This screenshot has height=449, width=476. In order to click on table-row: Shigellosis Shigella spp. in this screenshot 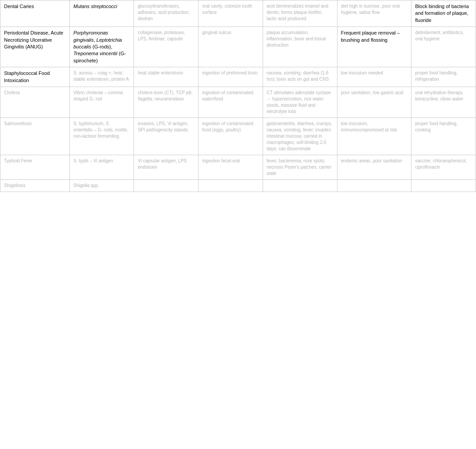, I will do `click(238, 186)`.